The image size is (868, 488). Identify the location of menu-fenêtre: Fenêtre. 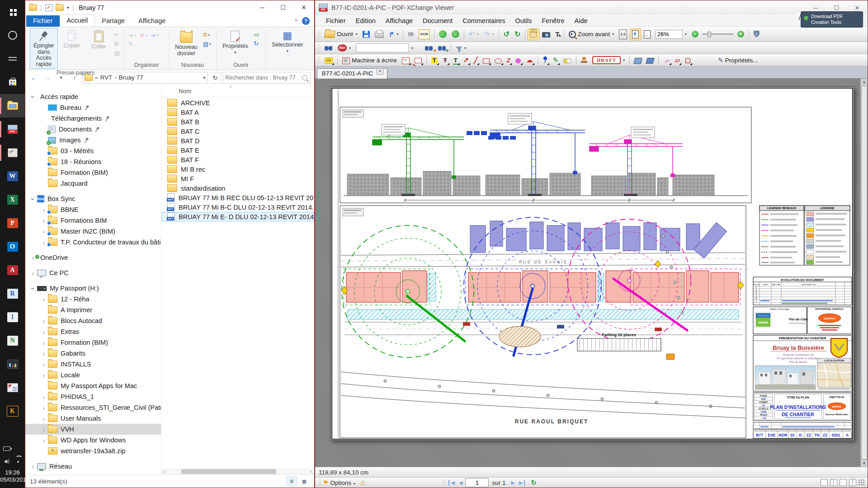
(553, 21).